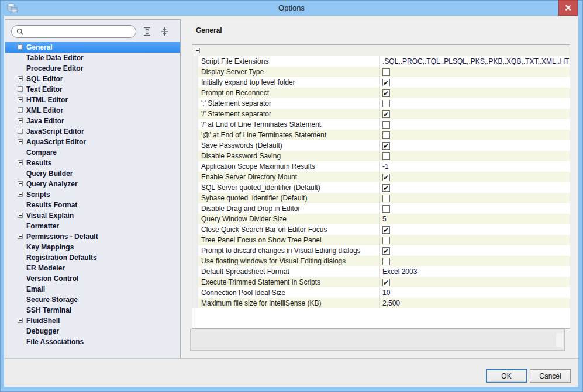 The image size is (583, 392). What do you see at coordinates (92, 58) in the screenshot?
I see `sidebar-item-table-data-editor: Table Data Editor` at bounding box center [92, 58].